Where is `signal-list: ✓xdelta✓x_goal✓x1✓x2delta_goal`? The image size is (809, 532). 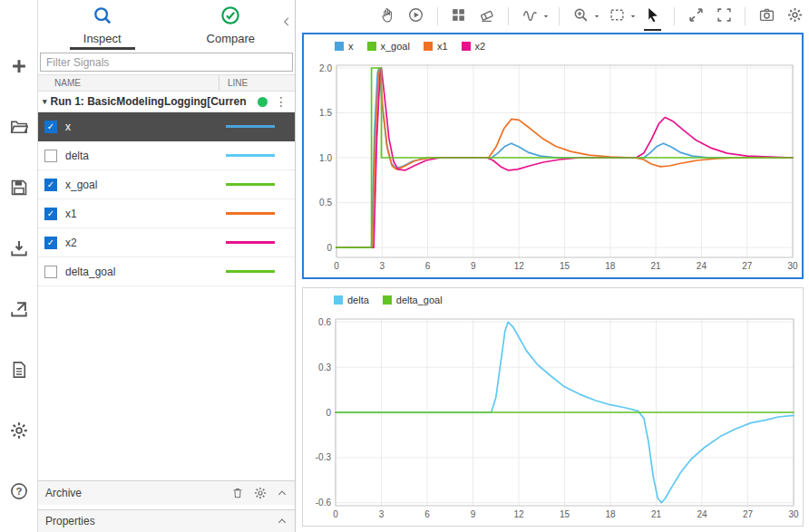
signal-list: ✓xdelta✓x_goal✓x1✓x2delta_goal is located at coordinates (167, 199).